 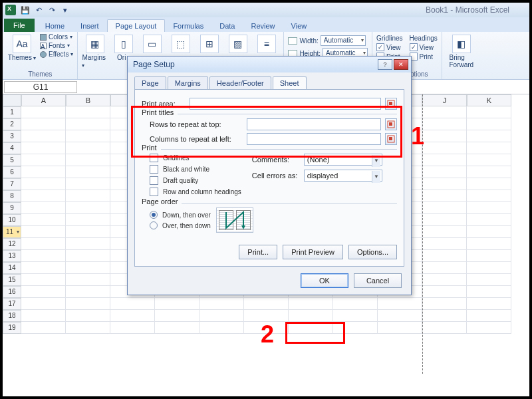 What do you see at coordinates (12, 232) in the screenshot?
I see `row-header-11: 11` at bounding box center [12, 232].